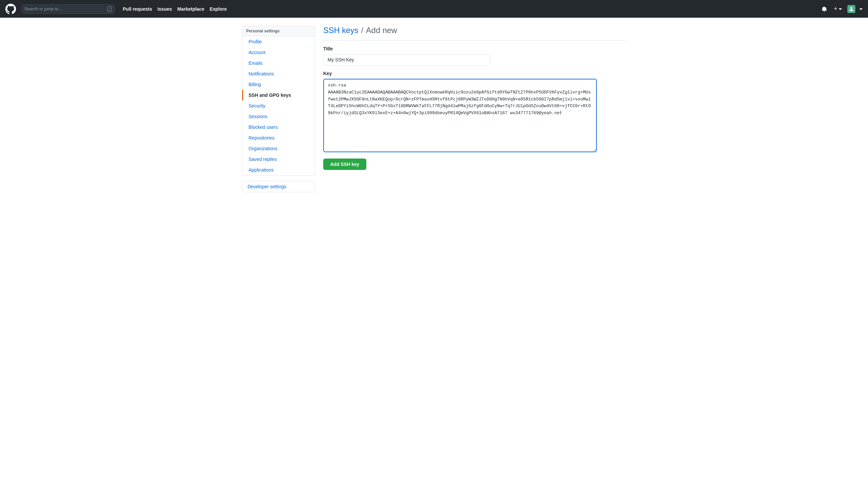  Describe the element at coordinates (474, 112) in the screenshot. I see `key-field-group: Key` at that location.